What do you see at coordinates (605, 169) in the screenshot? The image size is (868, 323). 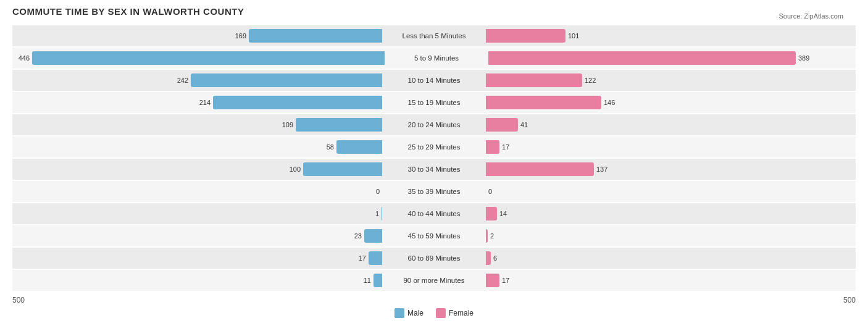 I see `value-female: 137` at bounding box center [605, 169].